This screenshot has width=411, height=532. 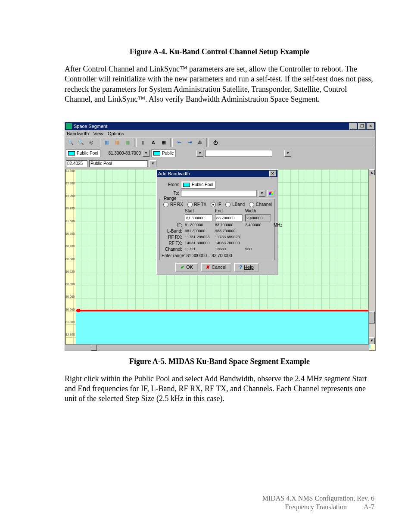 What do you see at coordinates (199, 243) in the screenshot?
I see `grid-cell: 14031.300000` at bounding box center [199, 243].